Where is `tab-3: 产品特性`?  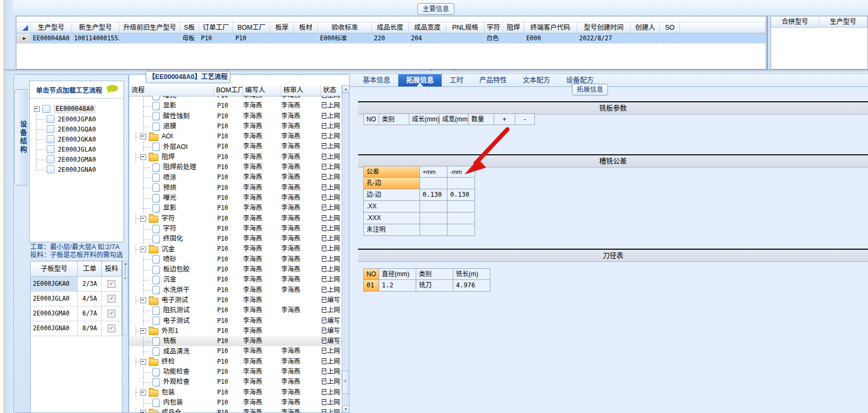 tab-3: 产品特性 is located at coordinates (493, 81).